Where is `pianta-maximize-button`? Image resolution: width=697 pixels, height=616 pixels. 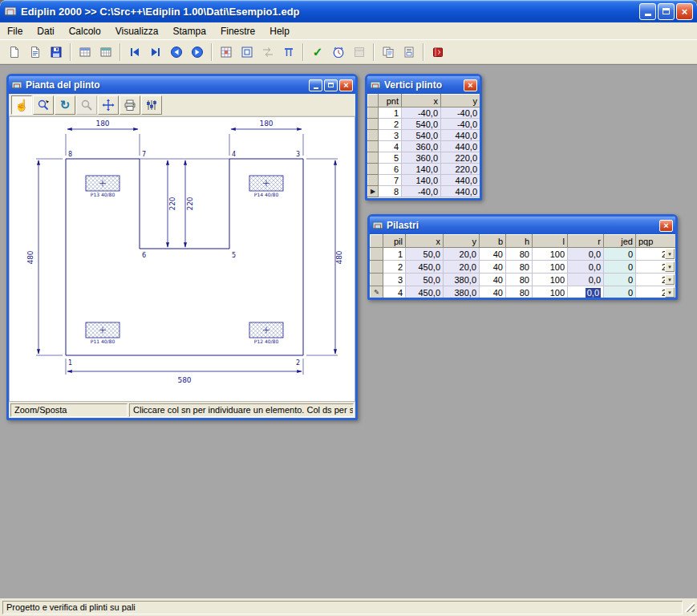
pianta-maximize-button is located at coordinates (330, 85).